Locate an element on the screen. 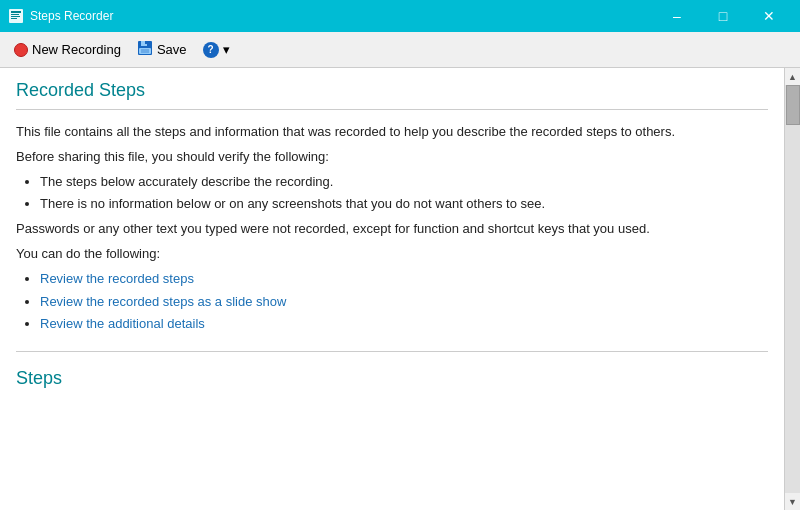 This screenshot has height=510, width=800. record-icon is located at coordinates (21, 50).